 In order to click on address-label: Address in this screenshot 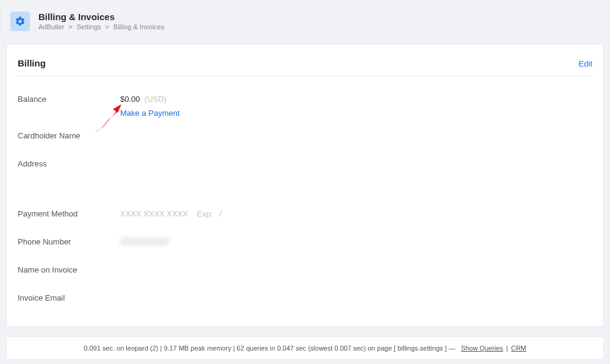, I will do `click(69, 163)`.